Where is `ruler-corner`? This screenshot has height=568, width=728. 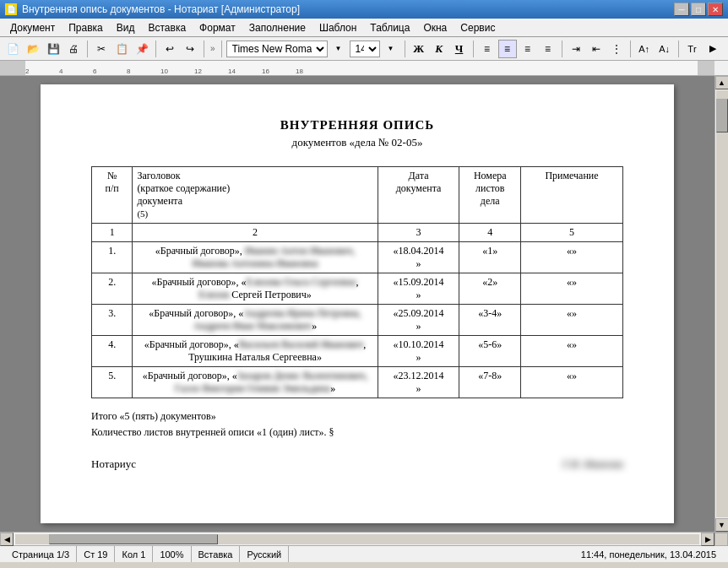
ruler-corner is located at coordinates (721, 68).